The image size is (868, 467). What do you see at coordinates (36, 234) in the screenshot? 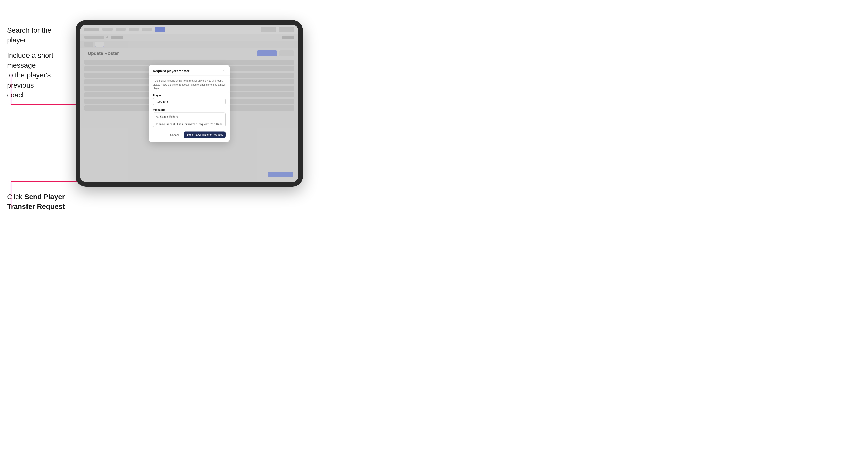
I see `annotation-area: Search for the player. Include a short m…` at bounding box center [36, 234].